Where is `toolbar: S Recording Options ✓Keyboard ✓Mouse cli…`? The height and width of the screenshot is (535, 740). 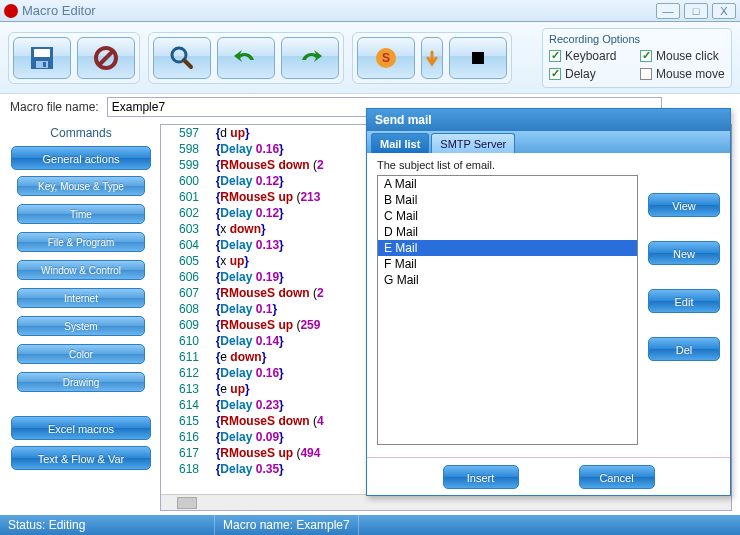
toolbar: S Recording Options ✓Keyboard ✓Mouse cli… is located at coordinates (370, 58).